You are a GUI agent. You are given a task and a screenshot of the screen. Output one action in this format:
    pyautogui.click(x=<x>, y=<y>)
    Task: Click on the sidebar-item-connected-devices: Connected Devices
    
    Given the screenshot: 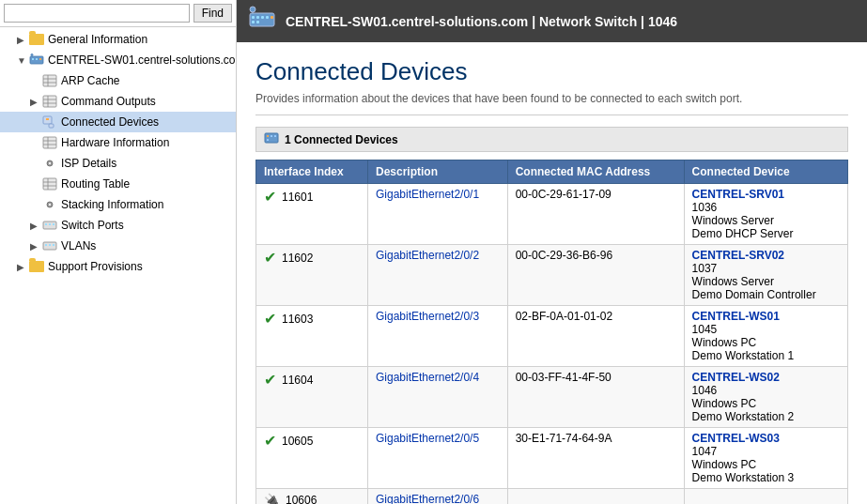 What is the action you would take?
    pyautogui.click(x=118, y=122)
    